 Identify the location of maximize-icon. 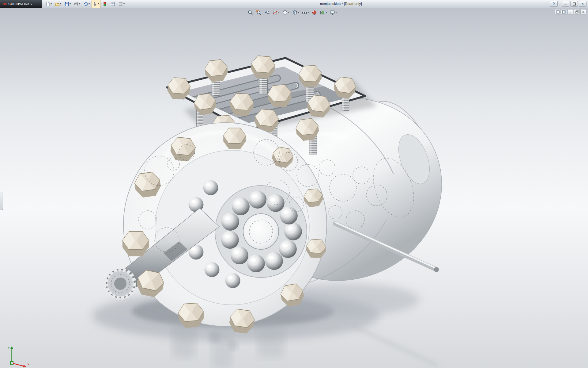
(574, 4).